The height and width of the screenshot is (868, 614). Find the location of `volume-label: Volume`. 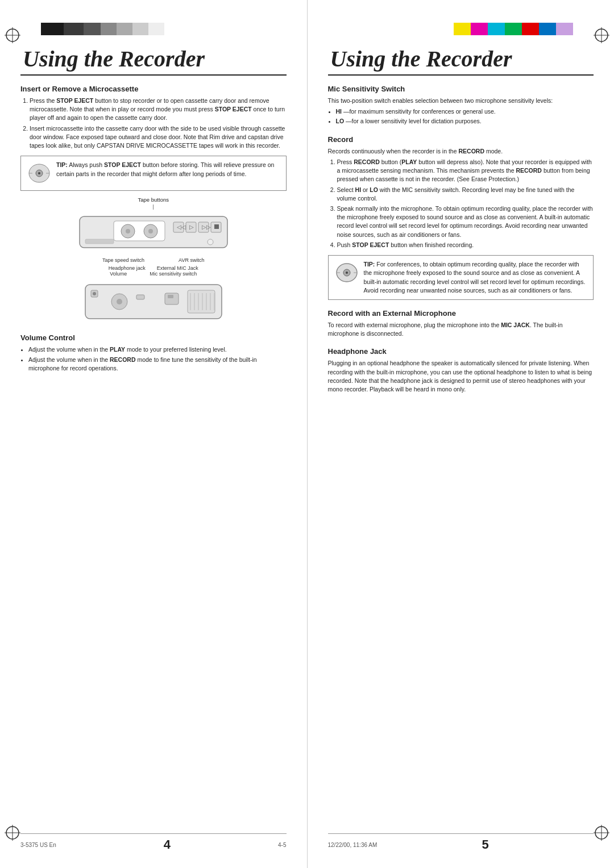

volume-label: Volume is located at coordinates (118, 274).